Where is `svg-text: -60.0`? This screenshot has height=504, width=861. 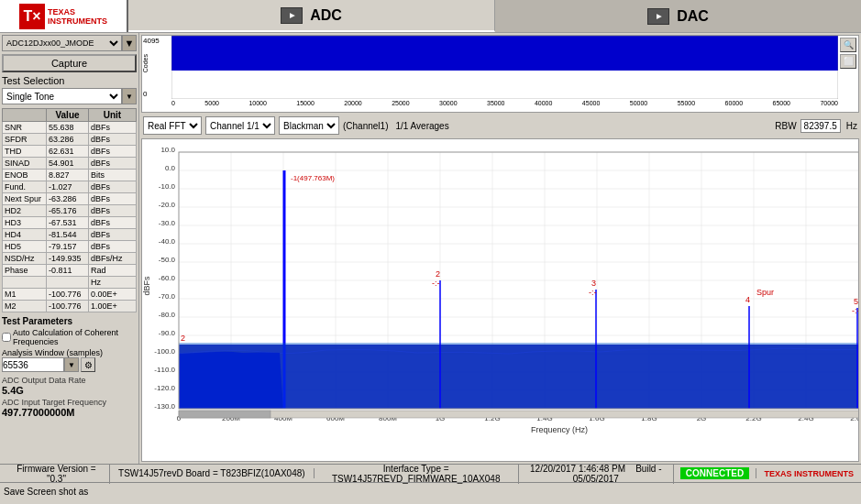 svg-text: -60.0 is located at coordinates (167, 279).